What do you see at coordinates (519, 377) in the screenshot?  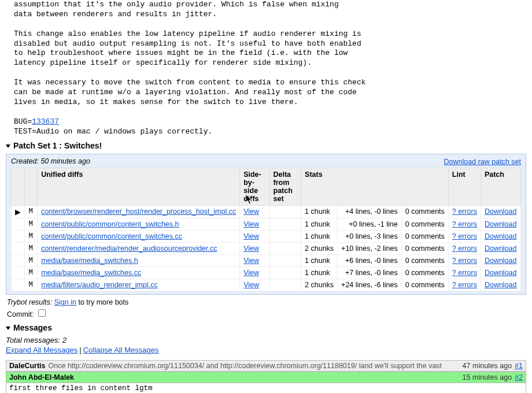 I see `message-anchor-link: #2` at bounding box center [519, 377].